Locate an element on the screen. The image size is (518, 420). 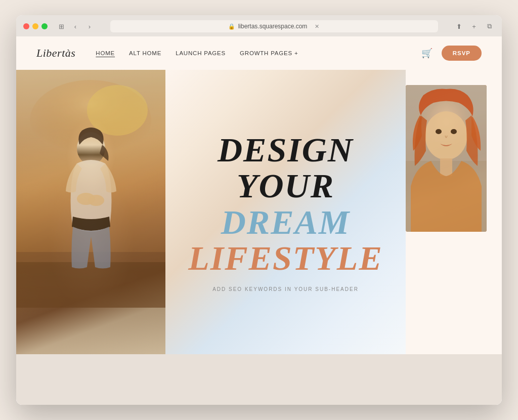
site-logo: Libertàs is located at coordinates (56, 53).